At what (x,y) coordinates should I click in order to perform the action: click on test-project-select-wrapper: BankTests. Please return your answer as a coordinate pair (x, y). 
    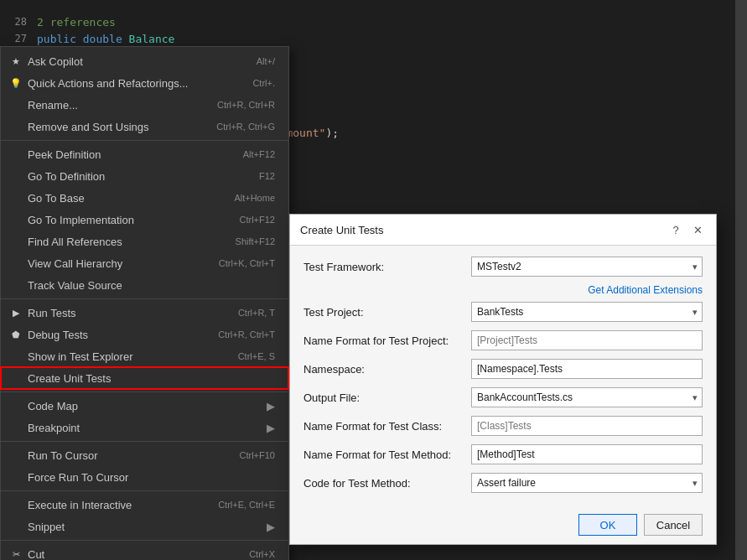
    Looking at the image, I should click on (587, 312).